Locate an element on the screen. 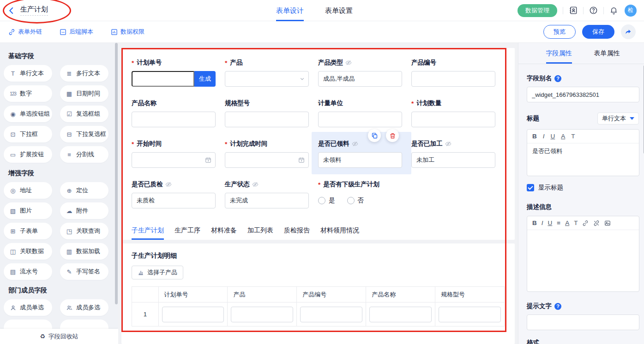  field-product: *产品 is located at coordinates (271, 72).